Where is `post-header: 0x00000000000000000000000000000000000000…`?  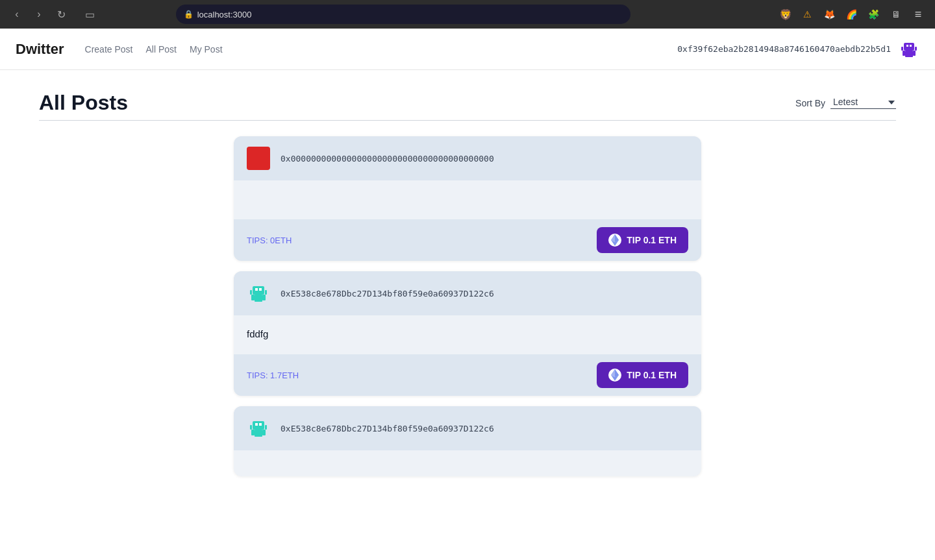
post-header: 0x00000000000000000000000000000000000000… is located at coordinates (468, 158).